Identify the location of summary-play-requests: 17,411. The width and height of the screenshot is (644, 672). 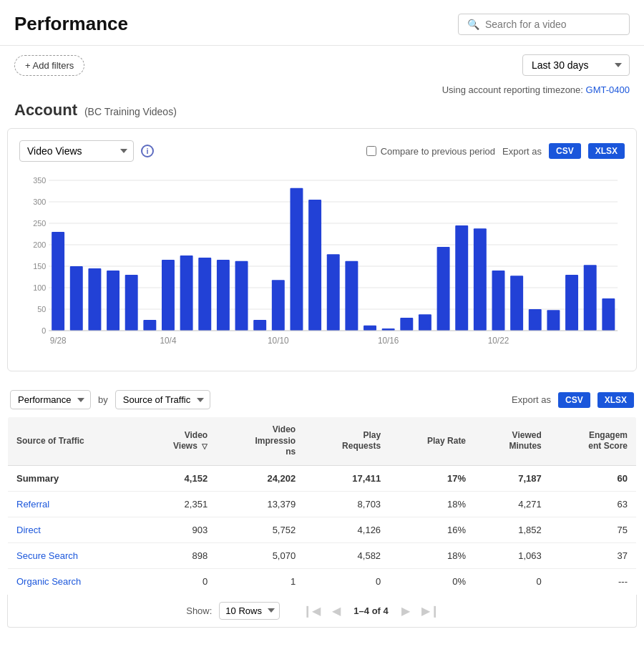
(346, 478).